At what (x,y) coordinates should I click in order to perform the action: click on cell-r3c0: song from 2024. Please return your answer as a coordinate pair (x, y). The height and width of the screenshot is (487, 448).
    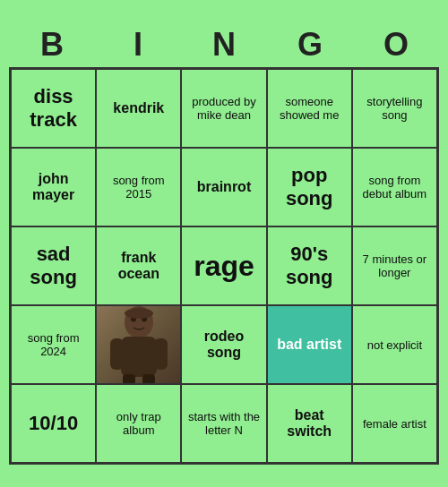
    Looking at the image, I should click on (54, 345).